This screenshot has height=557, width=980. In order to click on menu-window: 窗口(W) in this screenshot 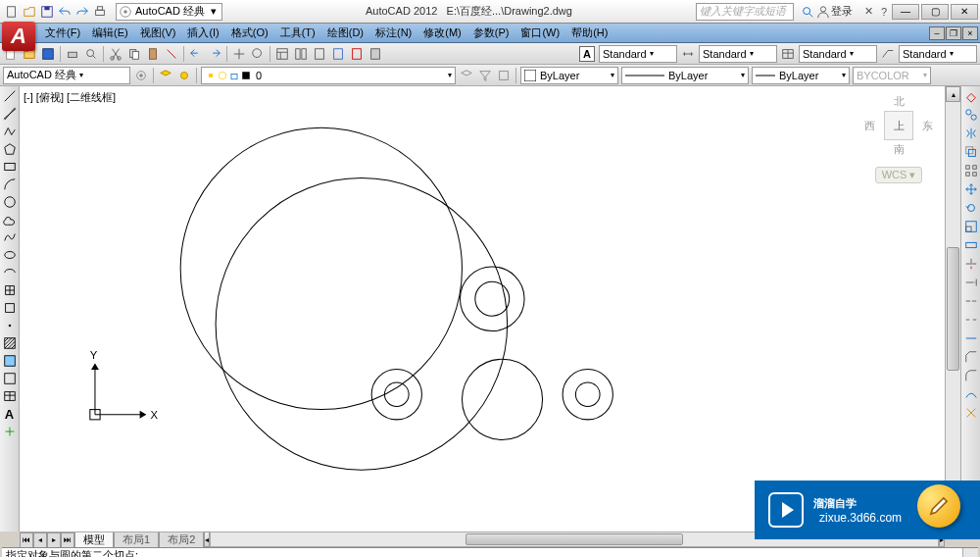, I will do `click(540, 33)`.